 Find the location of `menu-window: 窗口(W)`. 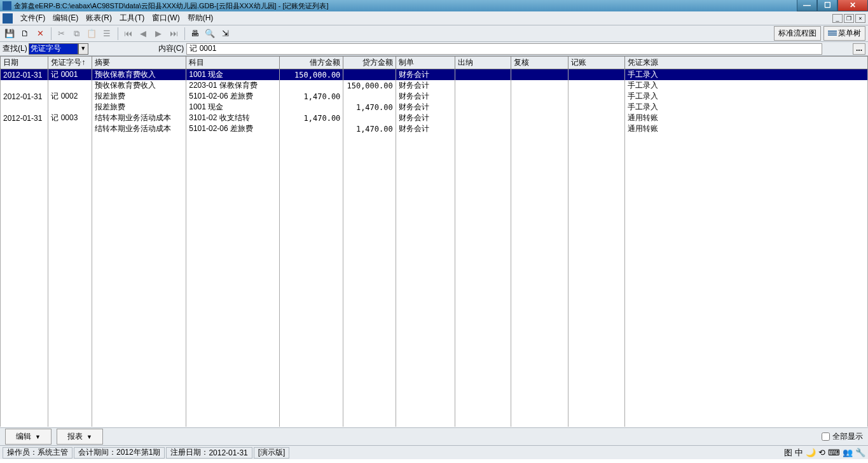

menu-window: 窗口(W) is located at coordinates (165, 18).